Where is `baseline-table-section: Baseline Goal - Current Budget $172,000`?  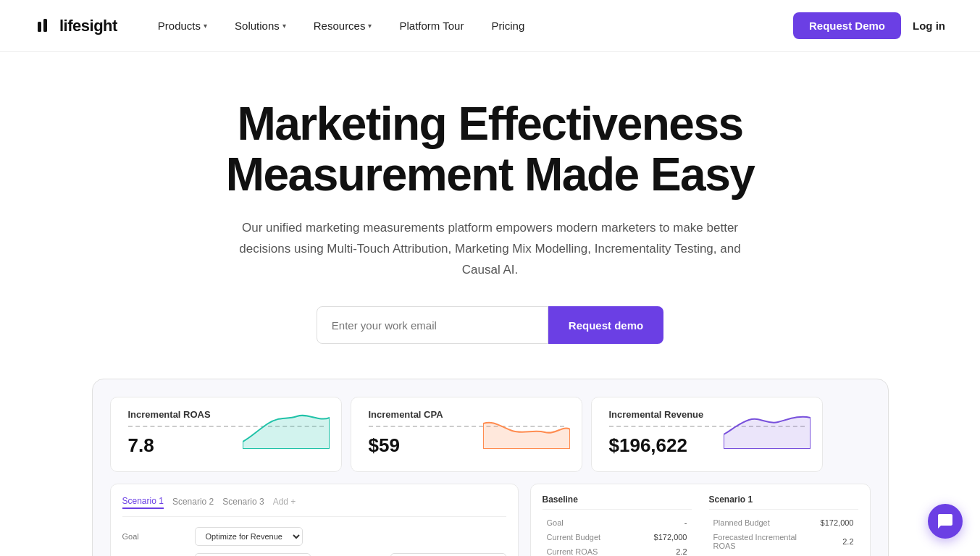 baseline-table-section: Baseline Goal - Current Budget $172,000 is located at coordinates (617, 526).